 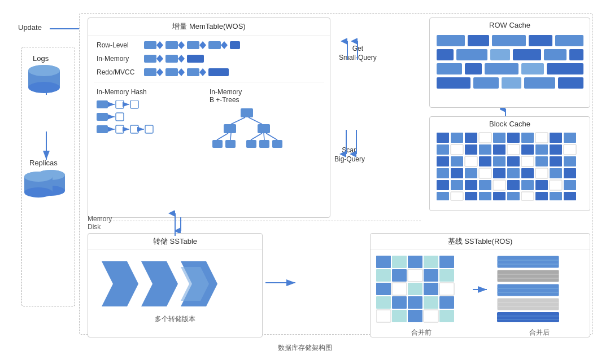 What do you see at coordinates (305, 348) in the screenshot?
I see `caption: 数据库存储架构图` at bounding box center [305, 348].